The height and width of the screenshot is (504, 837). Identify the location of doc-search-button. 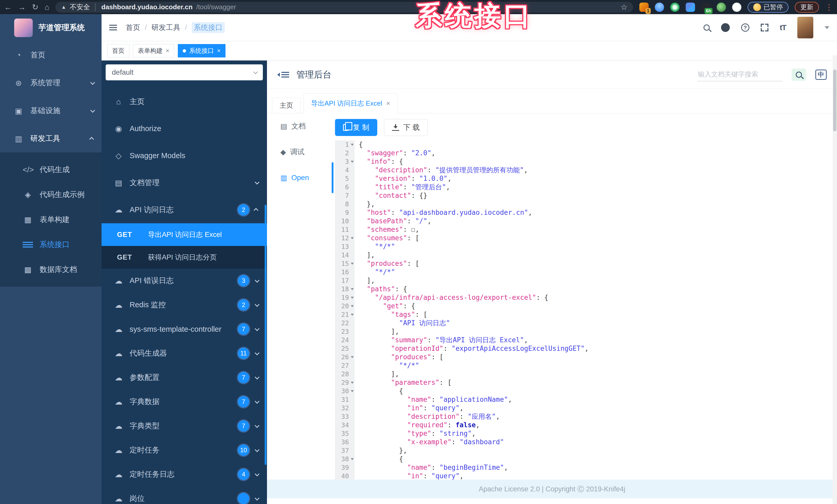
(799, 75).